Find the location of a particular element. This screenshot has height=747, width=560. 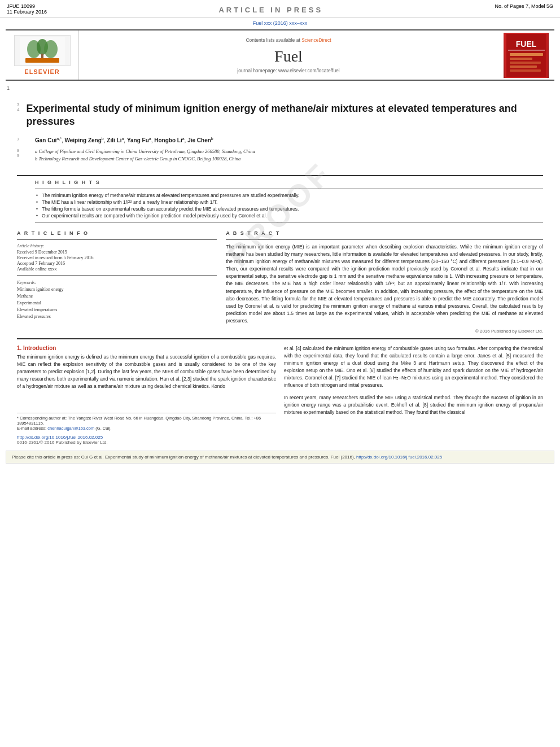

journal-center: Contents lists available at ScienceDirec… is located at coordinates (288, 55).